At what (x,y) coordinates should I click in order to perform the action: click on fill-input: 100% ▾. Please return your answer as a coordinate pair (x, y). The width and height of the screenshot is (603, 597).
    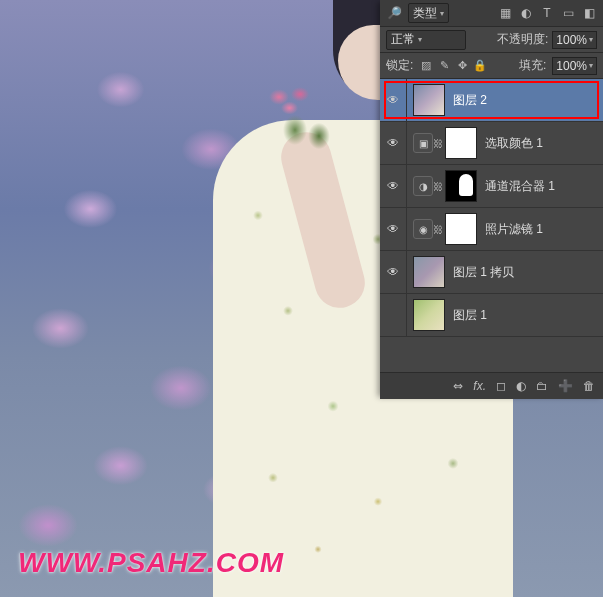
    Looking at the image, I should click on (574, 66).